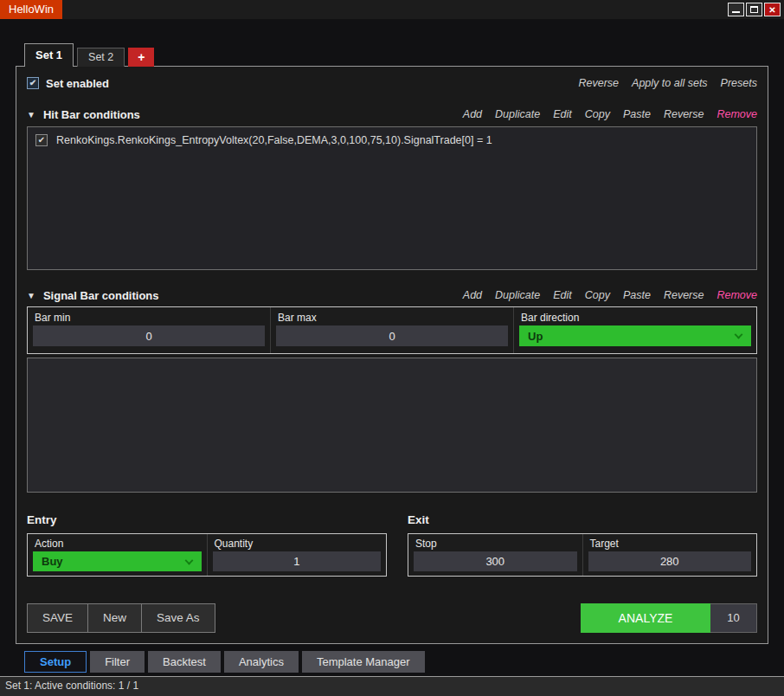 This screenshot has width=784, height=696. What do you see at coordinates (637, 295) in the screenshot?
I see `signal-paste-link: Paste` at bounding box center [637, 295].